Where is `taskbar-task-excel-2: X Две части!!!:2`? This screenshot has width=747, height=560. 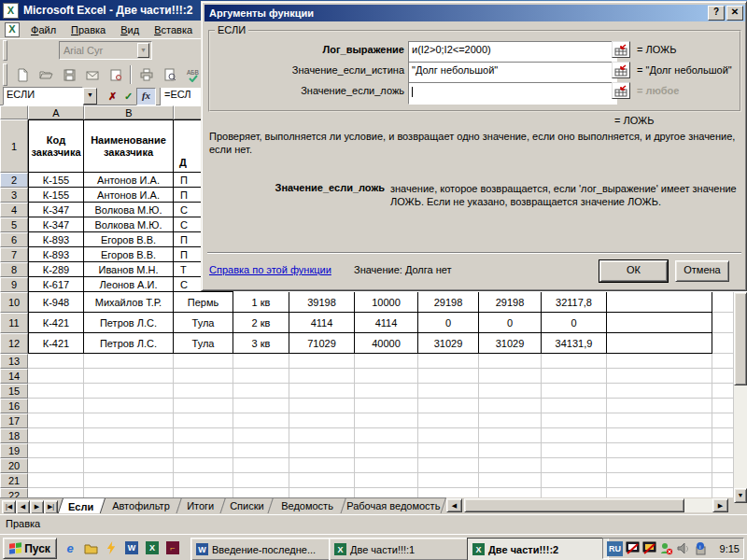 taskbar-task-excel-2: X Две части!!!:2 is located at coordinates (538, 549).